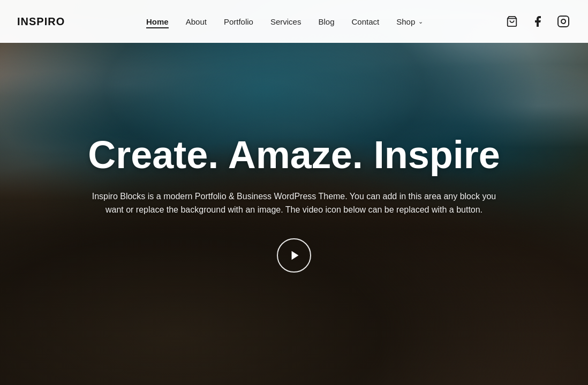 The image size is (588, 385). Describe the element at coordinates (326, 21) in the screenshot. I see `nav-item-blog: Blog` at that location.